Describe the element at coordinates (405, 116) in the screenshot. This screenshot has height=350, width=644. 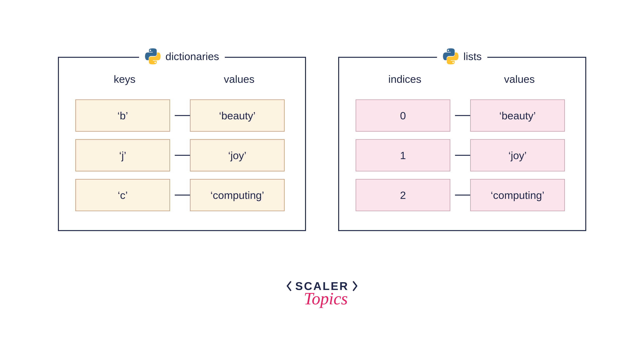
I see `index-row-0: 0` at that location.